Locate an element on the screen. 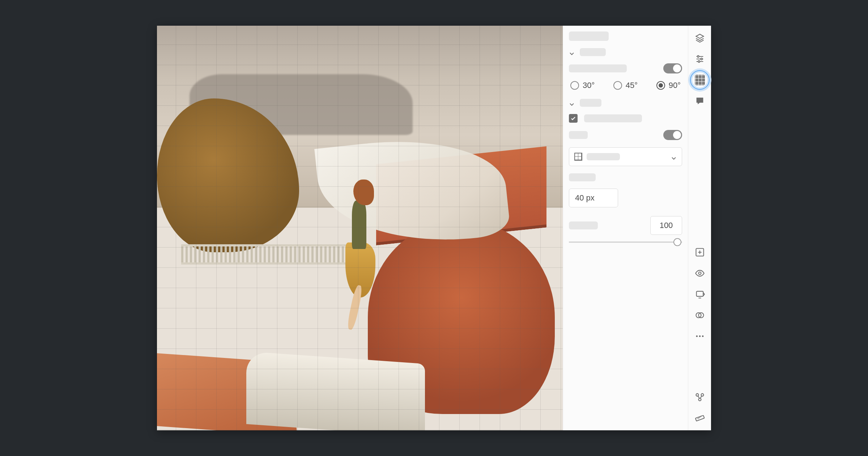  right-toolbar is located at coordinates (699, 228).